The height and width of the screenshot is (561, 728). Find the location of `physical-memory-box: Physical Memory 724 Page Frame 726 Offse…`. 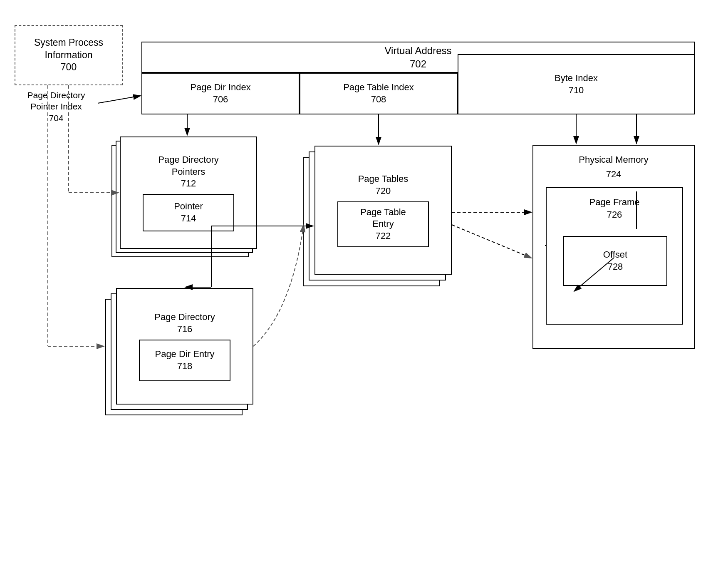

physical-memory-box: Physical Memory 724 Page Frame 726 Offse… is located at coordinates (614, 247).